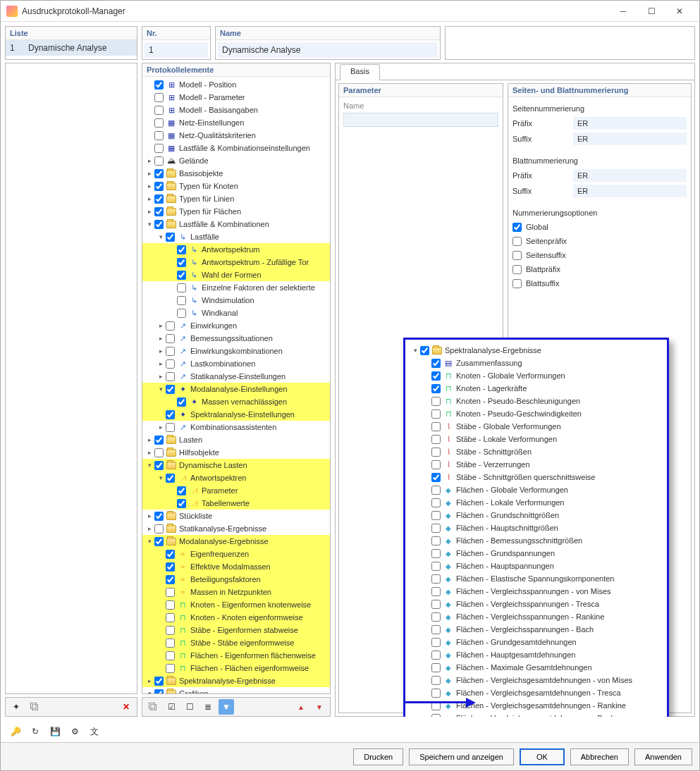  Describe the element at coordinates (536, 515) in the screenshot. I see `tree-item: ◆Flächen - Grundschnittgrößen` at that location.